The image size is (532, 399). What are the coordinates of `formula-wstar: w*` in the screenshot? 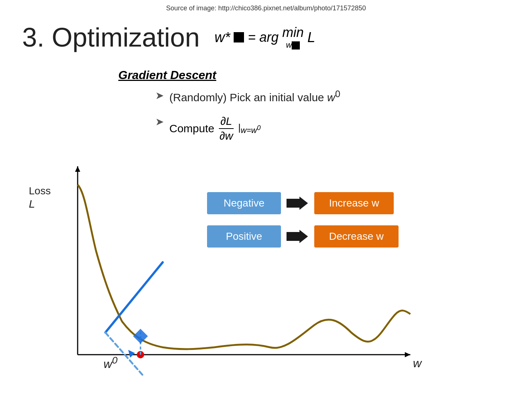 It's located at (222, 38).